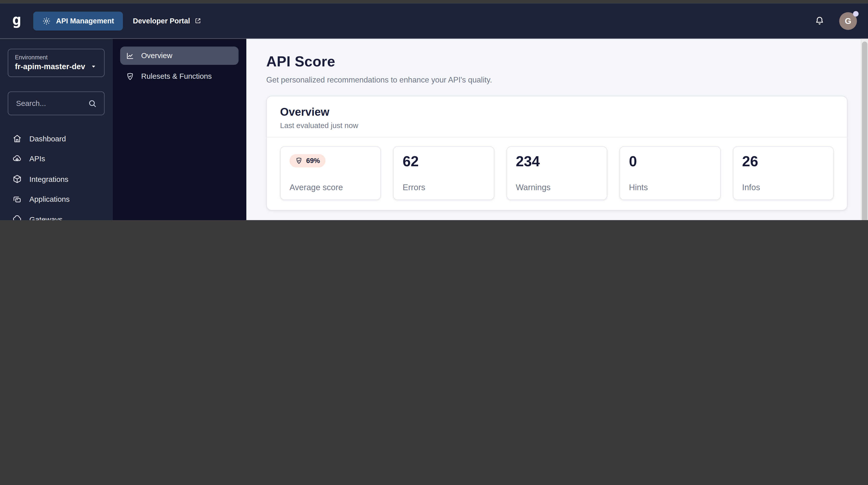 The height and width of the screenshot is (485, 868). Describe the element at coordinates (85, 21) in the screenshot. I see `api-management-label: API Management` at that location.